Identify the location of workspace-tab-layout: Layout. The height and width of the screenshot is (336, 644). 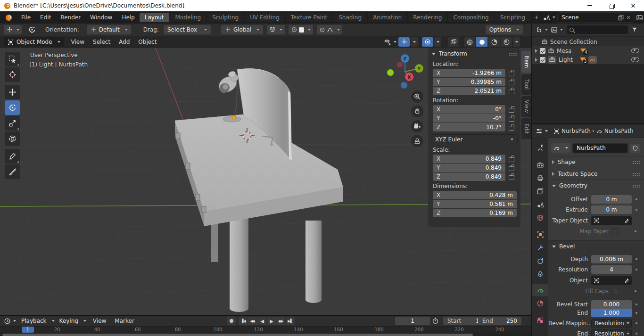
(155, 17).